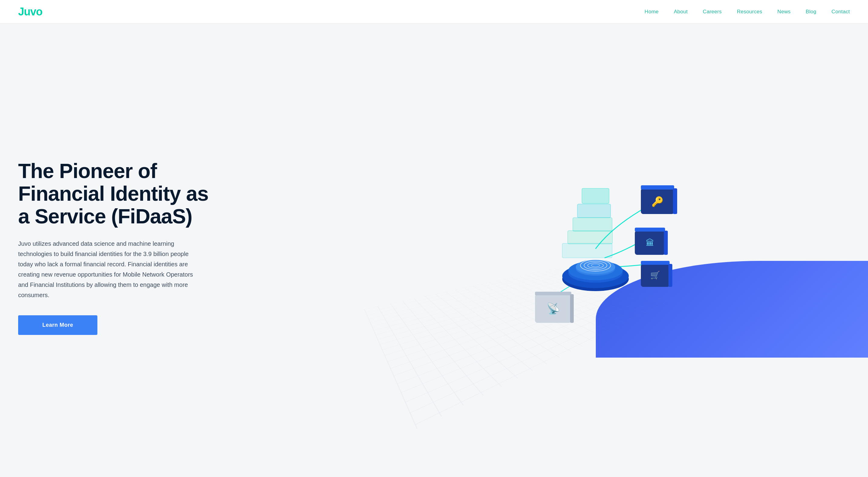  Describe the element at coordinates (811, 12) in the screenshot. I see `nav-item-blog: Blog` at that location.